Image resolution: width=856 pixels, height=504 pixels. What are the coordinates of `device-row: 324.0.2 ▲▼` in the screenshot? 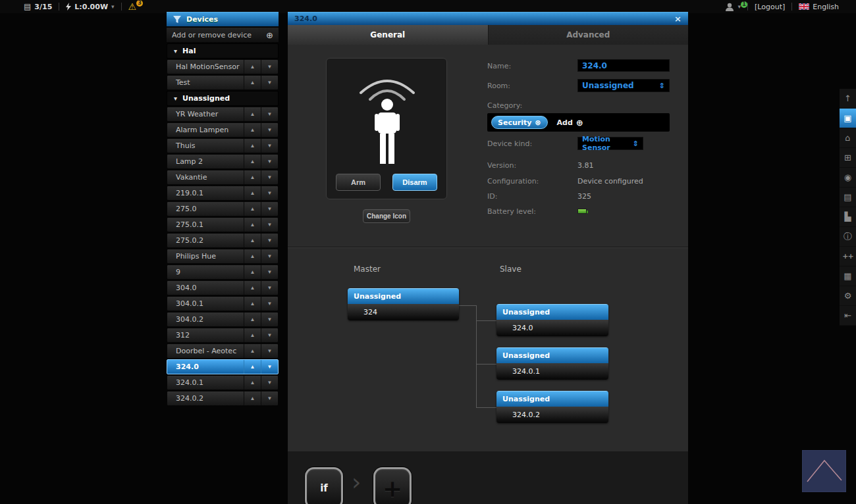 It's located at (223, 399).